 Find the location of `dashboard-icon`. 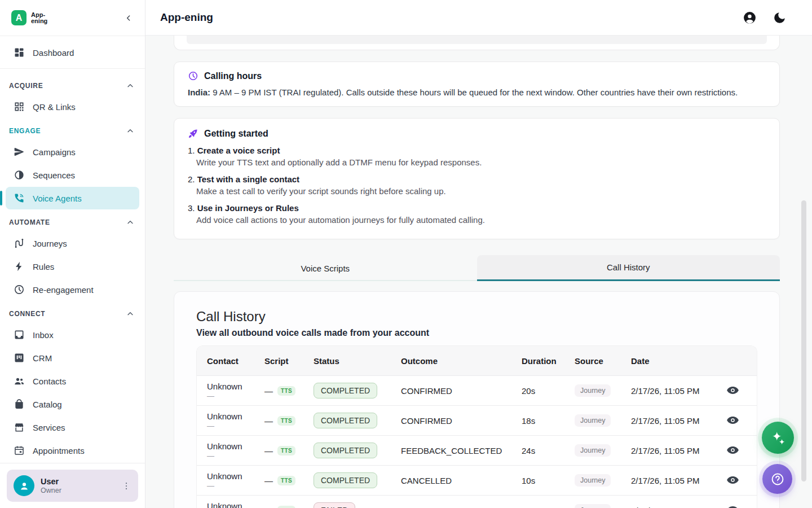

dashboard-icon is located at coordinates (19, 52).